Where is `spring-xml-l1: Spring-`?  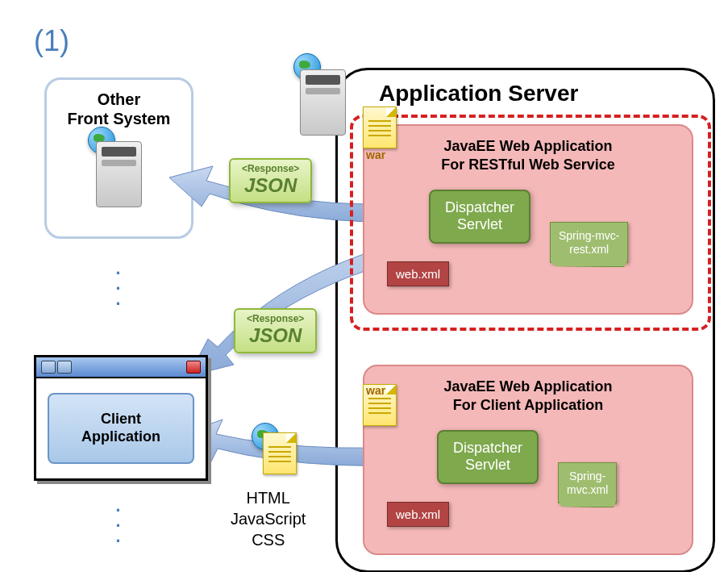
spring-xml-l1: Spring- is located at coordinates (587, 476).